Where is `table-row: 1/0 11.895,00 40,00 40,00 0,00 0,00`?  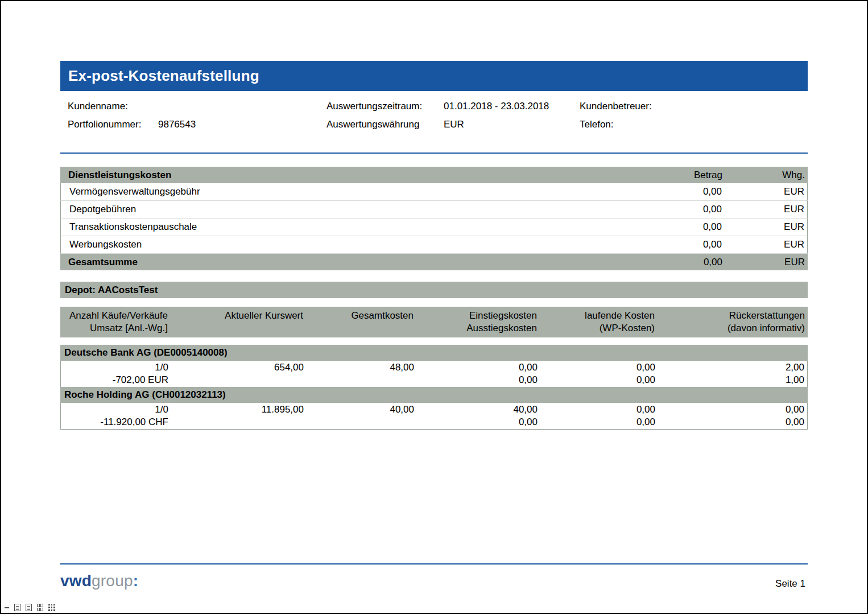 table-row: 1/0 11.895,00 40,00 40,00 0,00 0,00 is located at coordinates (434, 410).